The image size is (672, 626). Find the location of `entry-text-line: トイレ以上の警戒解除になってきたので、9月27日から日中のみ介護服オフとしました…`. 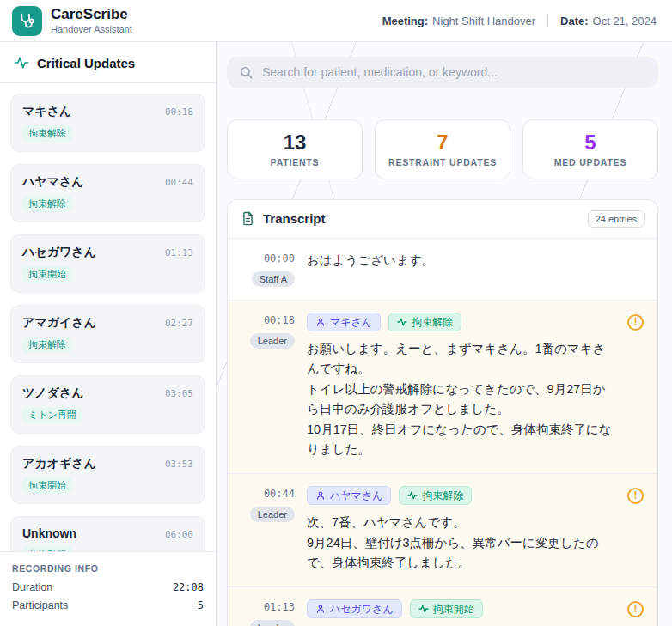

entry-text-line: トイレ以上の警戒解除になってきたので、9月27日から日中のみ介護服オフとしました… is located at coordinates (460, 400).